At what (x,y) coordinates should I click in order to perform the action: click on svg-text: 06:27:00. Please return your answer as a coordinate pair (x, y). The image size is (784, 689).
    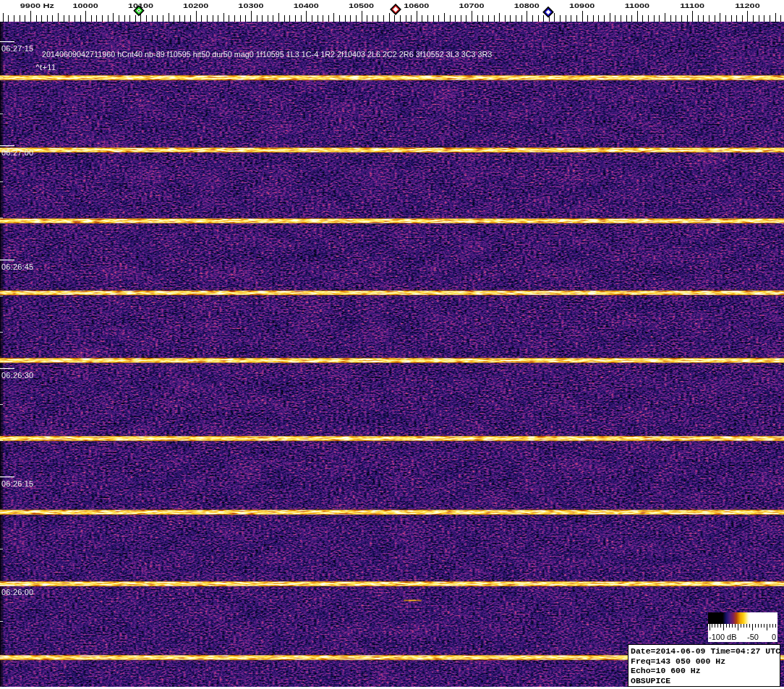
    Looking at the image, I should click on (17, 153).